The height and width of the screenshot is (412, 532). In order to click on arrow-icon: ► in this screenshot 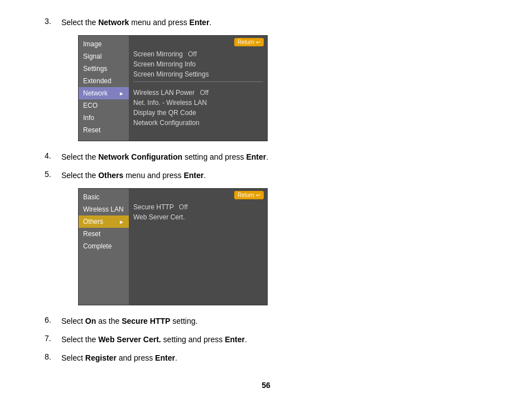, I will do `click(122, 94)`.